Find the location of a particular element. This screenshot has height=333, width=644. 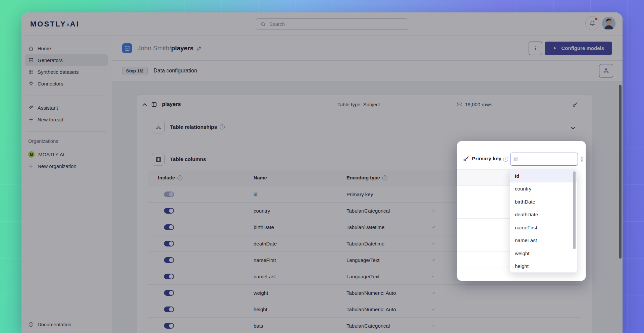

primary-key-field-row: Primary key is located at coordinates (521, 159).